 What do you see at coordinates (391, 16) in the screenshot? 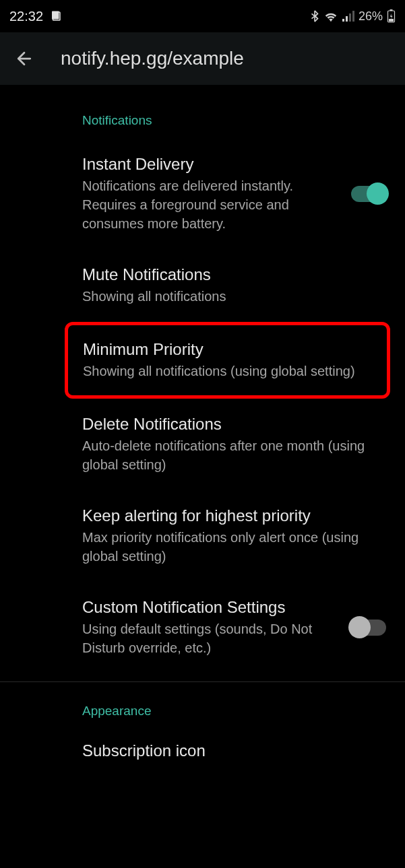
I see `battery-icon` at bounding box center [391, 16].